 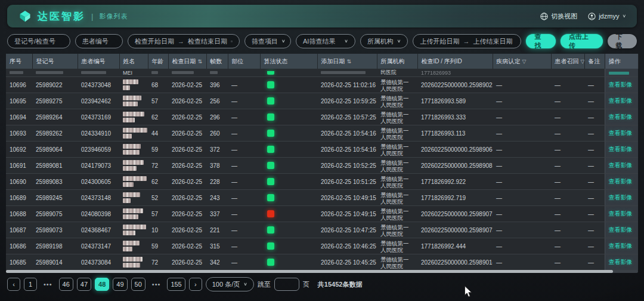 I want to click on pagination-ellipsis: •••, so click(x=156, y=284).